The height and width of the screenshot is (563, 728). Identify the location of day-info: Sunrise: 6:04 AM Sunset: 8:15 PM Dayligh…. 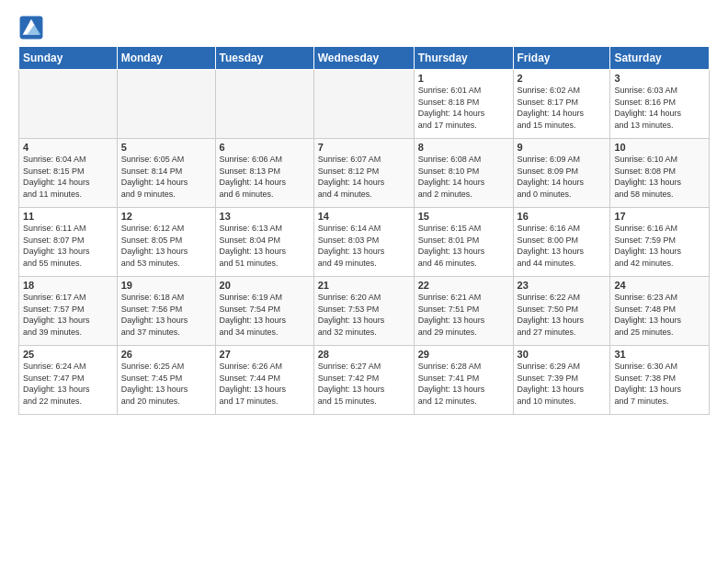
(68, 177).